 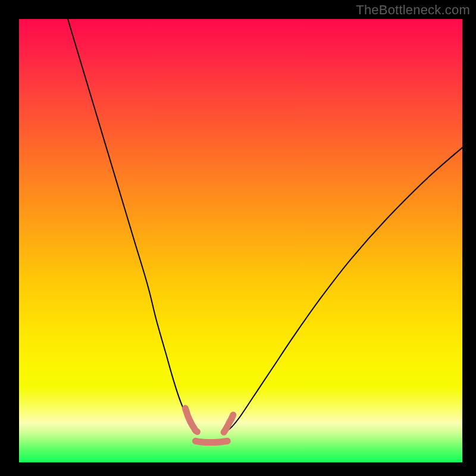 What do you see at coordinates (228, 424) in the screenshot?
I see `series-right-marker-band` at bounding box center [228, 424].